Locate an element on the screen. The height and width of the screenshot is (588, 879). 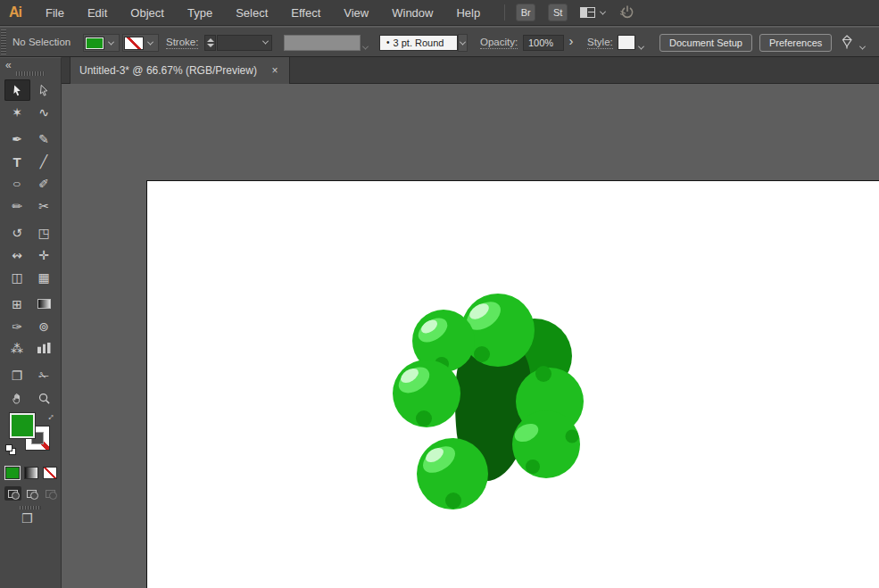
paintbrush-tool-icon: ✐ is located at coordinates (44, 184).